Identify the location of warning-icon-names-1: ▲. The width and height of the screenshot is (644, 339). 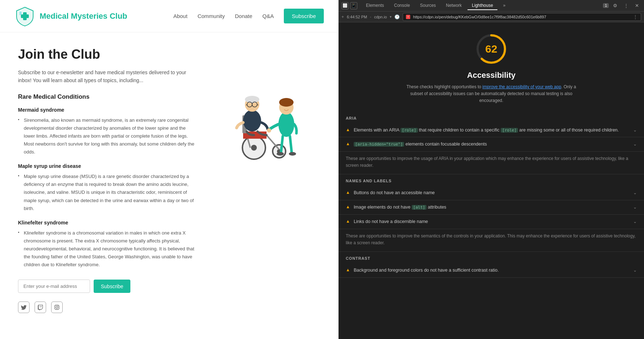
(348, 207).